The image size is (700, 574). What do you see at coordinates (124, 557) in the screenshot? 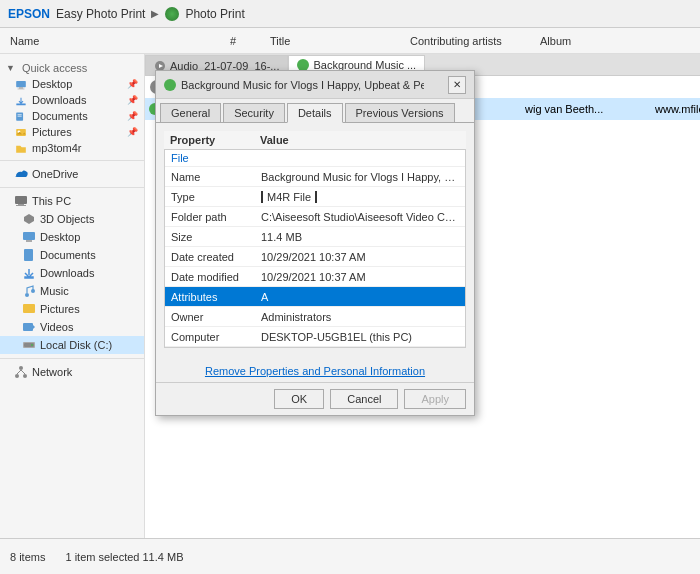
I see `selected-info: 1 item selected 11.4 MB` at bounding box center [124, 557].